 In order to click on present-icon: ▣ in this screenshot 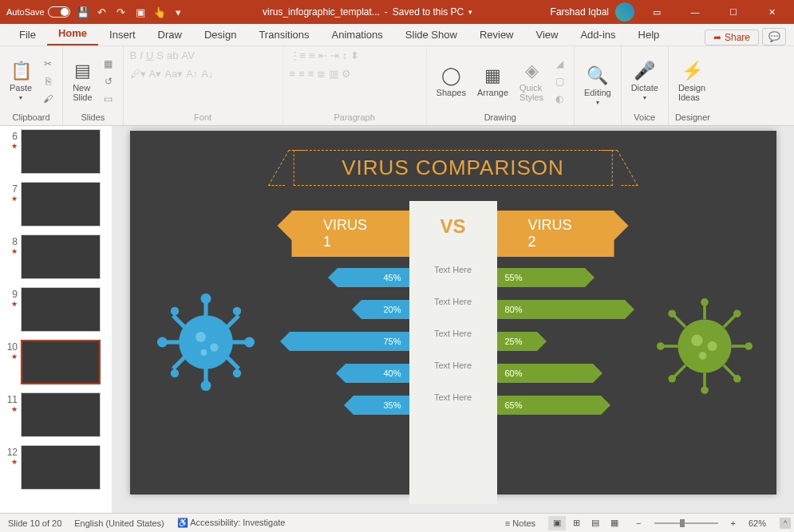, I will do `click(140, 12)`.